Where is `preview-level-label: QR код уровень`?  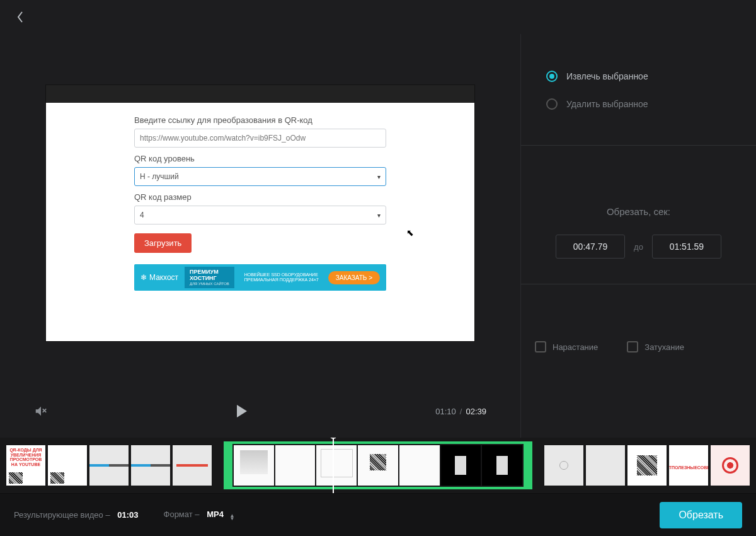
preview-level-label: QR код уровень is located at coordinates (260, 159).